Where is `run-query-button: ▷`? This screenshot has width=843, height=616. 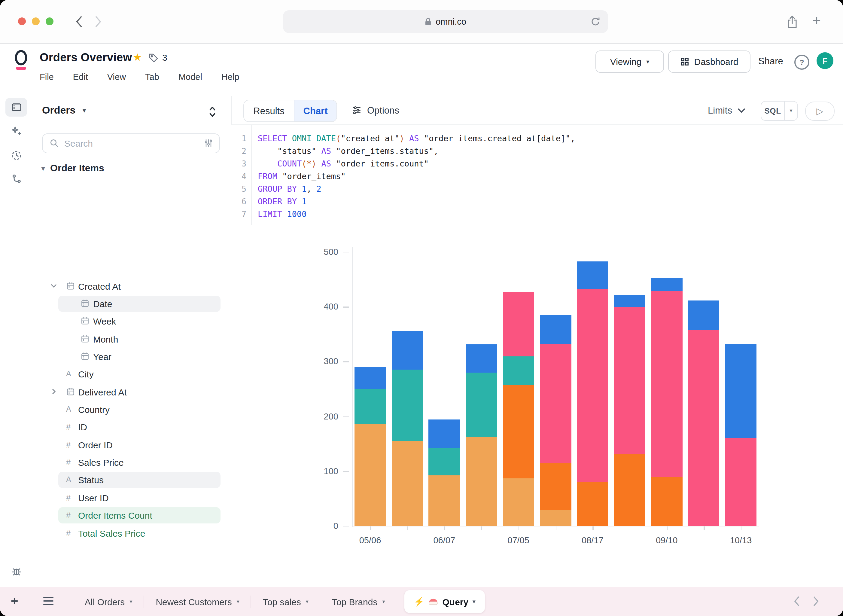 run-query-button: ▷ is located at coordinates (820, 111).